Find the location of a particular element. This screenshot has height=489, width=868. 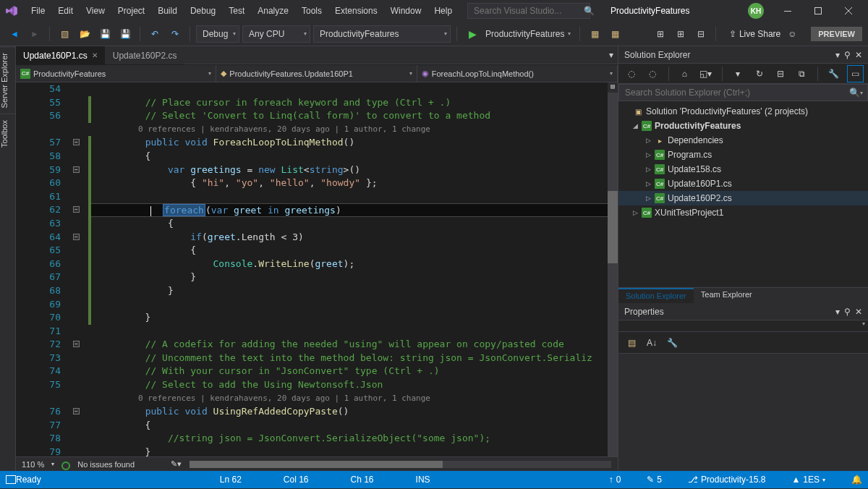

se-preview-icon: ▭ is located at coordinates (855, 74).